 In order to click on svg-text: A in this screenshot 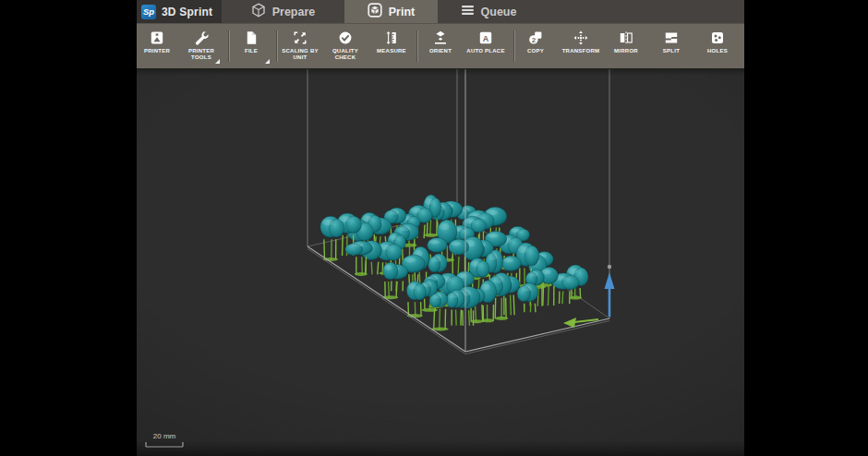, I will do `click(486, 39)`.